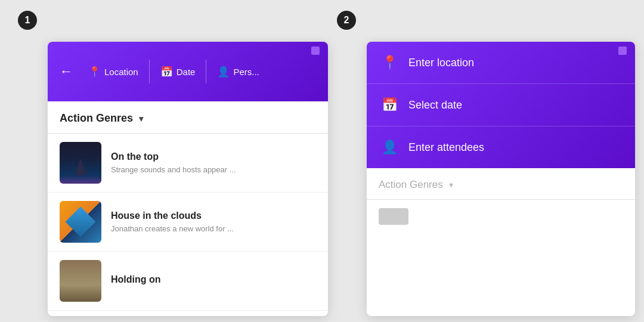  What do you see at coordinates (435, 105) in the screenshot?
I see `select-date-label: Select date` at bounding box center [435, 105].